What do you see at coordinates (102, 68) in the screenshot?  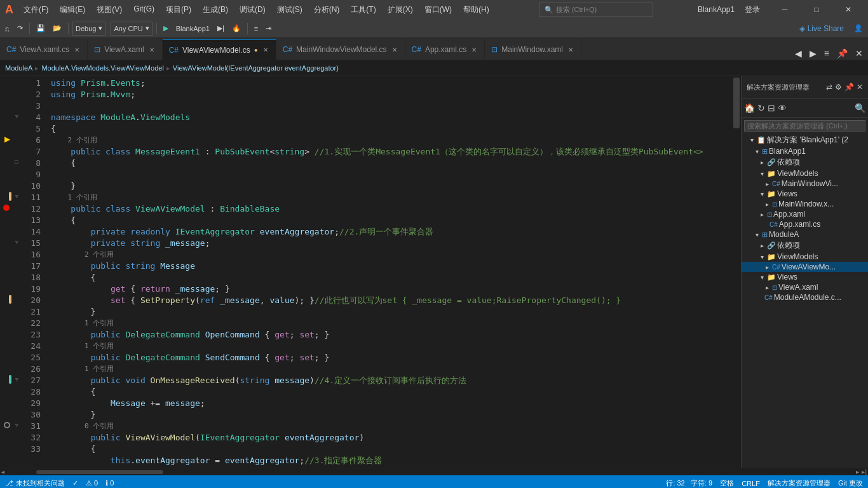 I see `path-namespace-item: ModuleA.ViewModels.ViewAViewModel` at bounding box center [102, 68].